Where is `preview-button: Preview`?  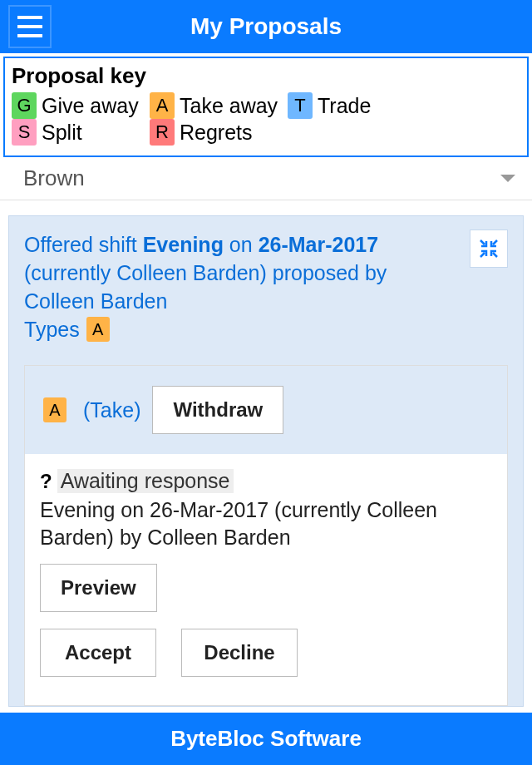
preview-button: Preview is located at coordinates (98, 588).